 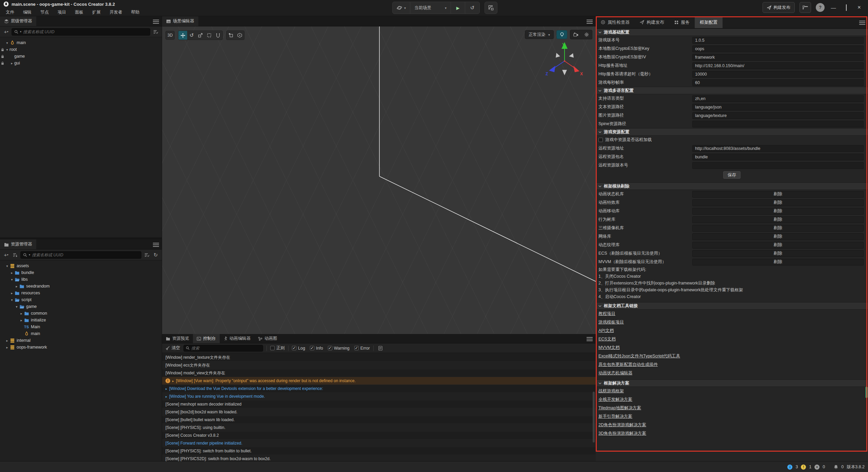 I want to click on log-row: [Scene] [PHYSICS]: switch from builtin t…, so click(x=379, y=451).